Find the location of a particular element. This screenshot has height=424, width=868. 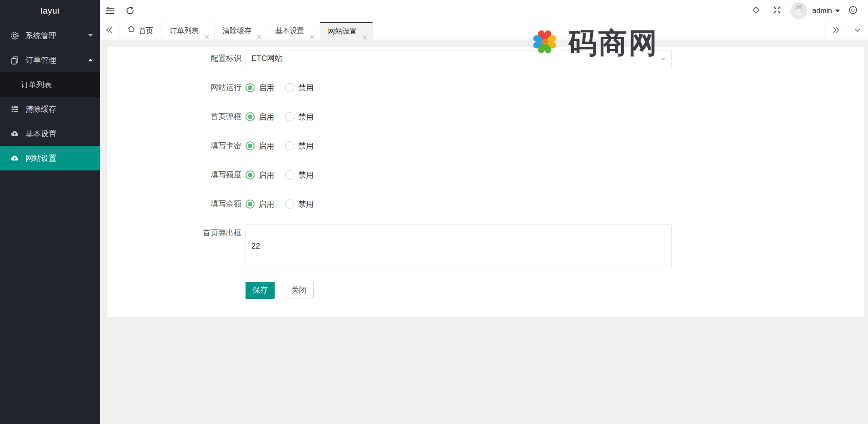

form-row-balance: 填写余额 启用 禁用 is located at coordinates (486, 204).